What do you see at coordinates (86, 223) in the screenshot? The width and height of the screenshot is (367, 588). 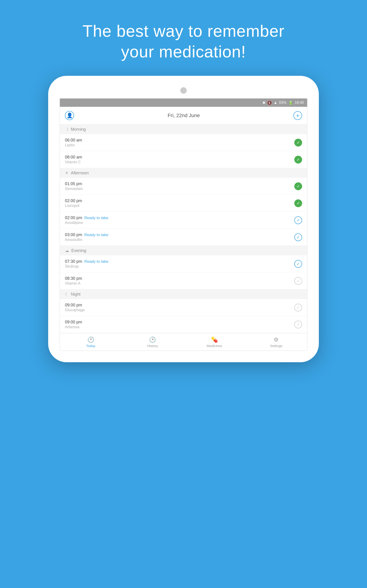 I see `med-name: Amoldipine` at bounding box center [86, 223].